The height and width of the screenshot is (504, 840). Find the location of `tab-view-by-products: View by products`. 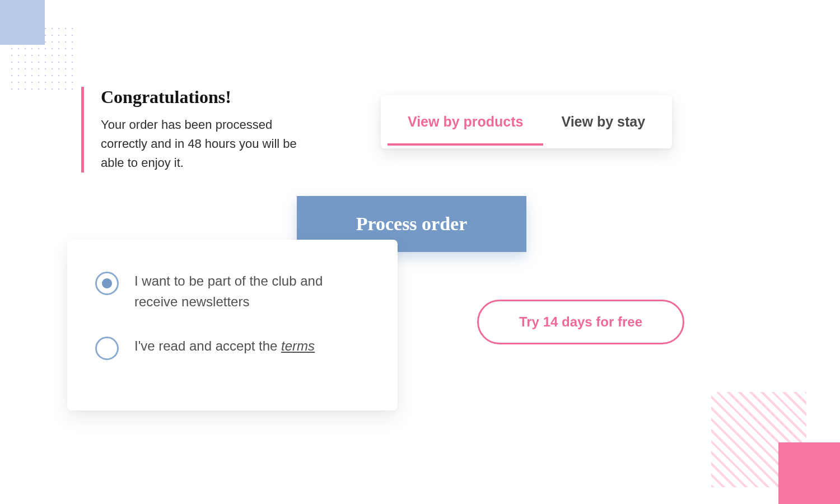

tab-view-by-products: View by products is located at coordinates (466, 122).